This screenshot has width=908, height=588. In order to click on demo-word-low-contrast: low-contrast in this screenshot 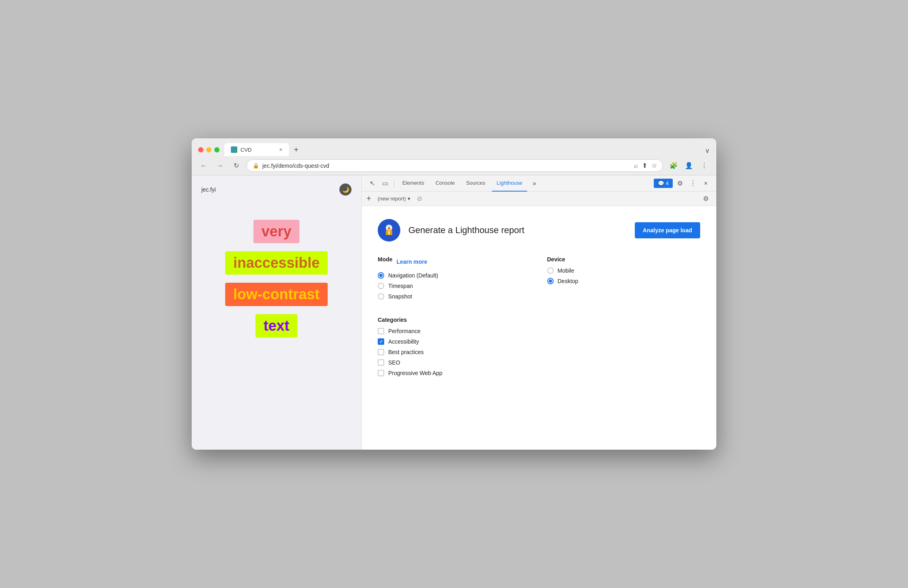, I will do `click(276, 294)`.